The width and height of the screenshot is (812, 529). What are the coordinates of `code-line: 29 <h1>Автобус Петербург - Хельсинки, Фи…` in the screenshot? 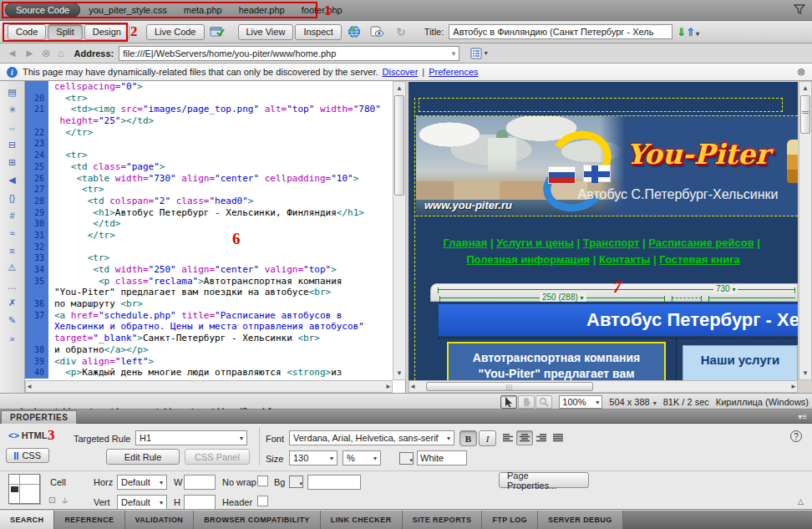 It's located at (209, 213).